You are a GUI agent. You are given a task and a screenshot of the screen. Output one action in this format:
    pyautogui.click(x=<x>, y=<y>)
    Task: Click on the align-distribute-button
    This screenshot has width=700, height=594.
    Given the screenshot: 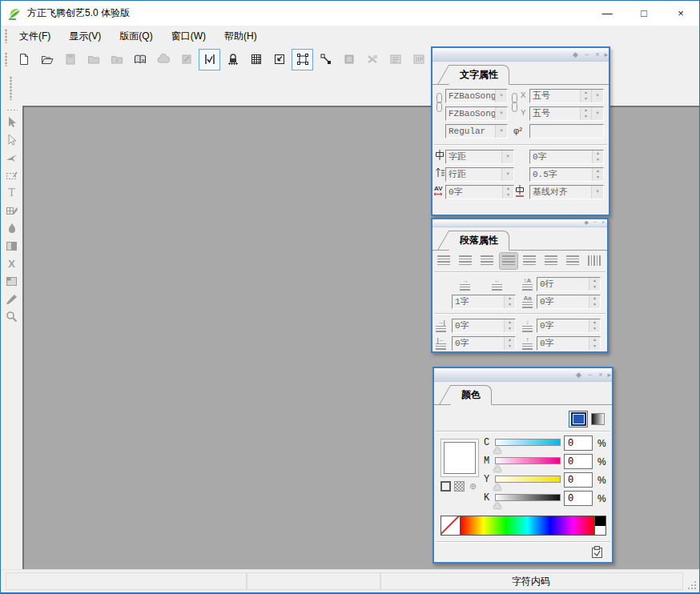 What is the action you would take?
    pyautogui.click(x=529, y=261)
    